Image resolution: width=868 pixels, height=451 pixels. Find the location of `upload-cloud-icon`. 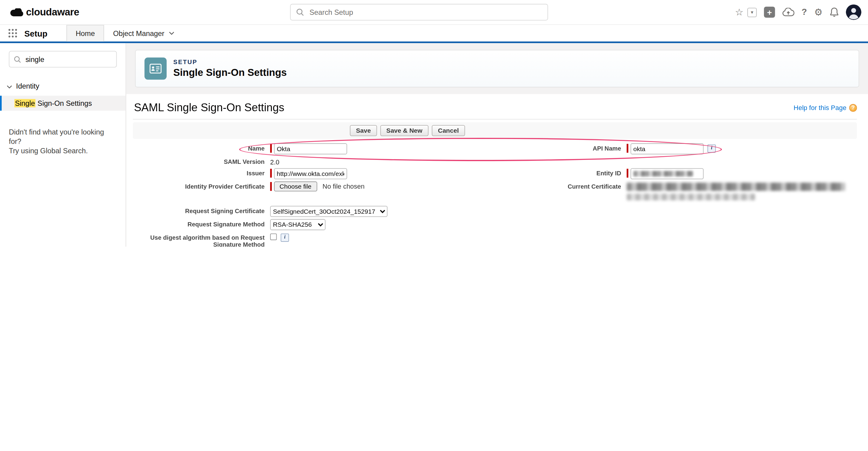

upload-cloud-icon is located at coordinates (788, 12).